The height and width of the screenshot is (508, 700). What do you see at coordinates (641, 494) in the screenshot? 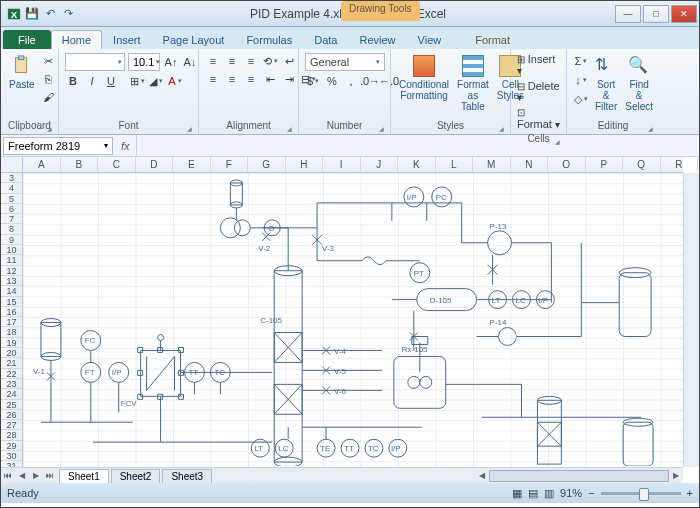
I see `zoom-slider` at bounding box center [641, 494].